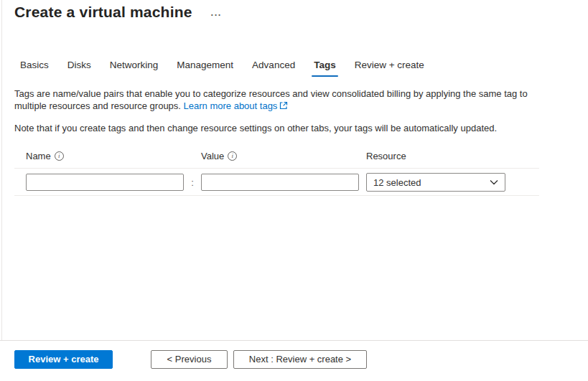 This screenshot has height=381, width=588. Describe the element at coordinates (398, 182) in the screenshot. I see `resource-dropdown-value: 12 selected` at that location.